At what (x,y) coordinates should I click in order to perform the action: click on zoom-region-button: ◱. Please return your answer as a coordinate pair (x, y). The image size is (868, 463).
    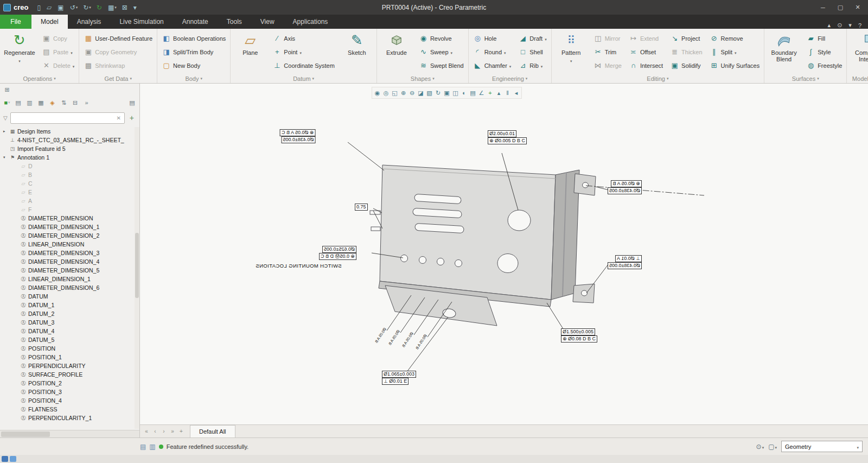
    Looking at the image, I should click on (395, 93).